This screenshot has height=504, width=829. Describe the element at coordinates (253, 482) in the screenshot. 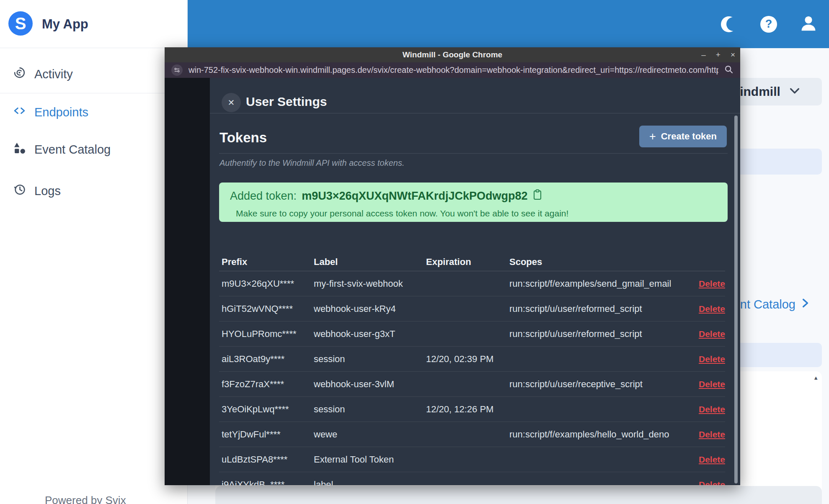

I see `token-prefix: i9AjXYkdB_****` at that location.